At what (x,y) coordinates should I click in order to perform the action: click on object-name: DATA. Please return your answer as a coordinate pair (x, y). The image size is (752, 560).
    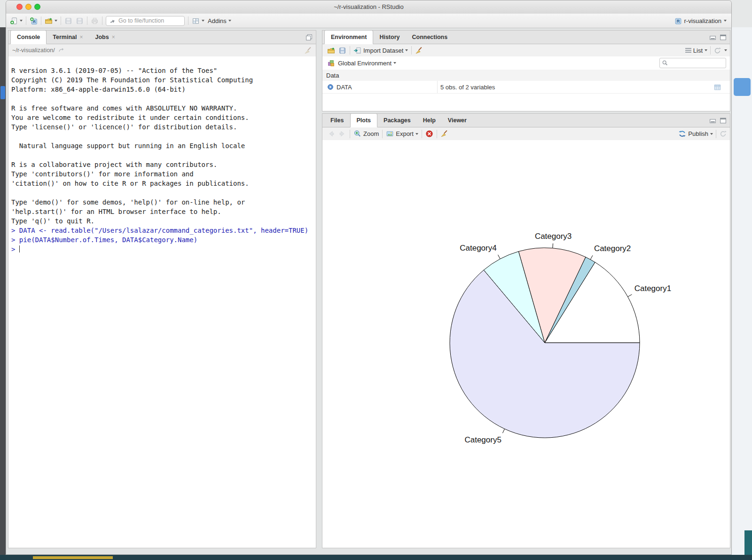
    Looking at the image, I should click on (387, 87).